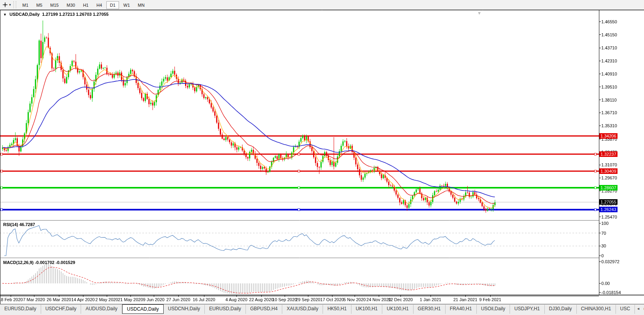  What do you see at coordinates (25, 14) in the screenshot?
I see `chart-symbol-label: USDCAD,Daily` at bounding box center [25, 14].